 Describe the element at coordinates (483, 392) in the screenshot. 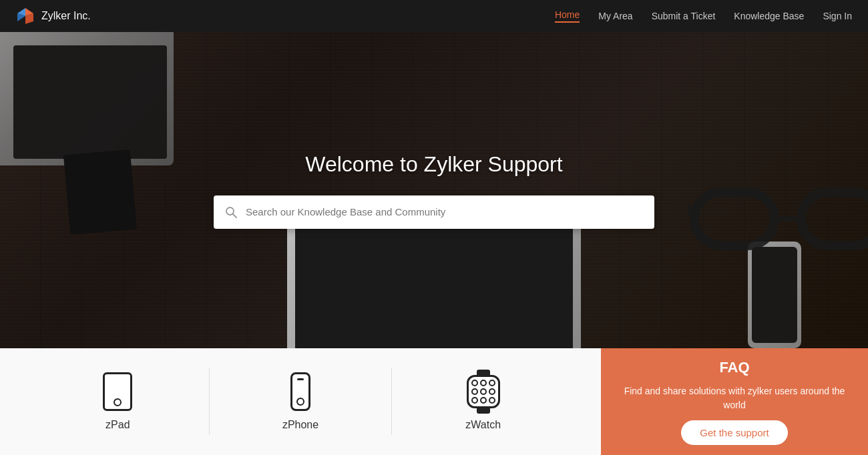

I see `zwatch-icon` at that location.